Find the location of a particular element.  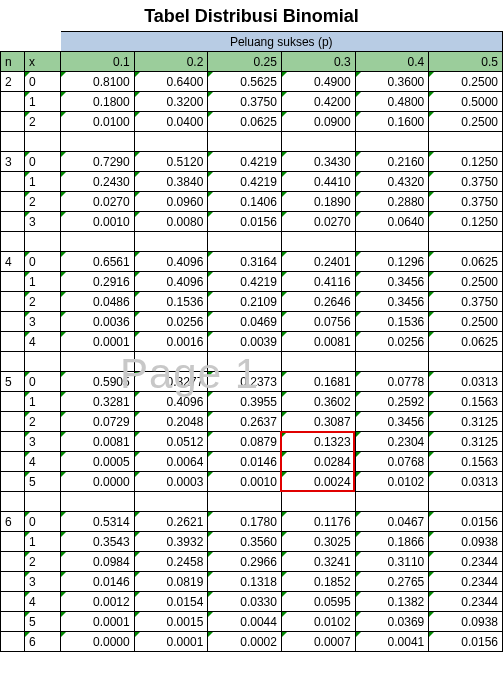

cell-value: 0.0041 is located at coordinates (392, 642).